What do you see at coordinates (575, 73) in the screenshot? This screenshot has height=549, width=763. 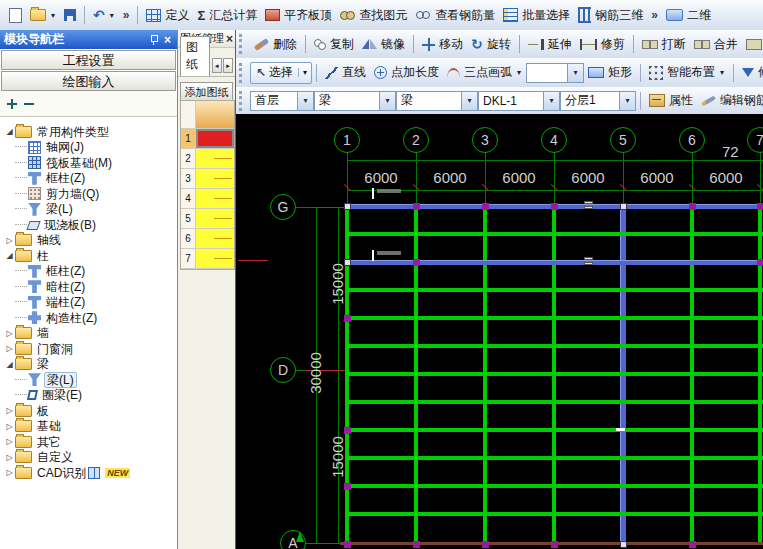 I see `arc-combo-dropdown-icon: ▾` at bounding box center [575, 73].